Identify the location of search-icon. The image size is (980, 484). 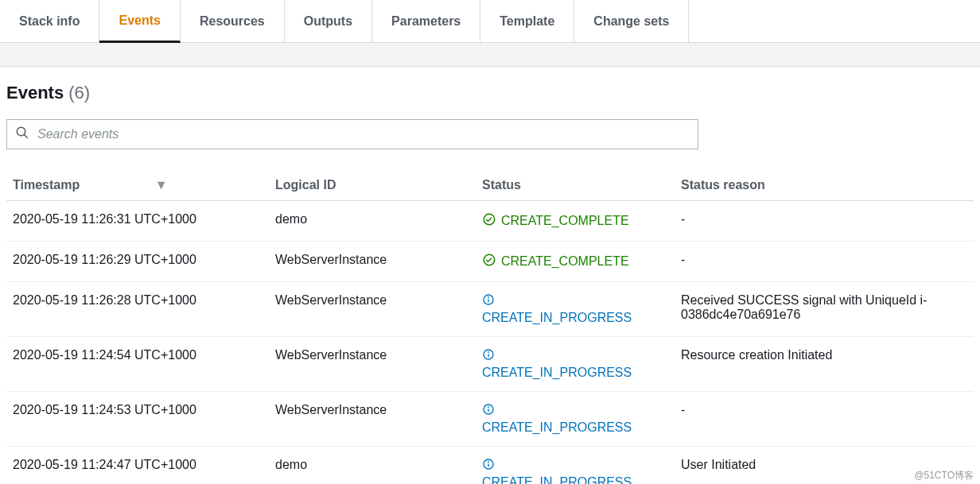
(22, 134).